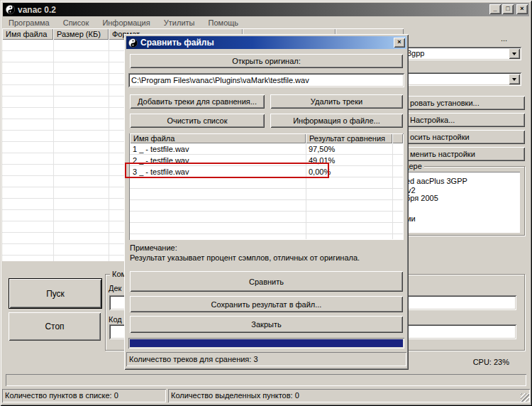  Describe the element at coordinates (267, 281) in the screenshot. I see `compare-button: Сравнить` at that location.